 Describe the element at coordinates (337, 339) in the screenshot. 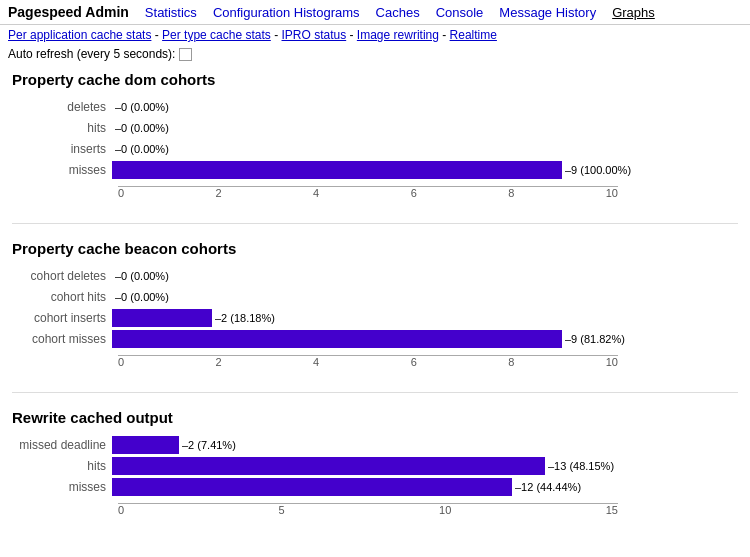

I see `bar-cohort-misses` at that location.